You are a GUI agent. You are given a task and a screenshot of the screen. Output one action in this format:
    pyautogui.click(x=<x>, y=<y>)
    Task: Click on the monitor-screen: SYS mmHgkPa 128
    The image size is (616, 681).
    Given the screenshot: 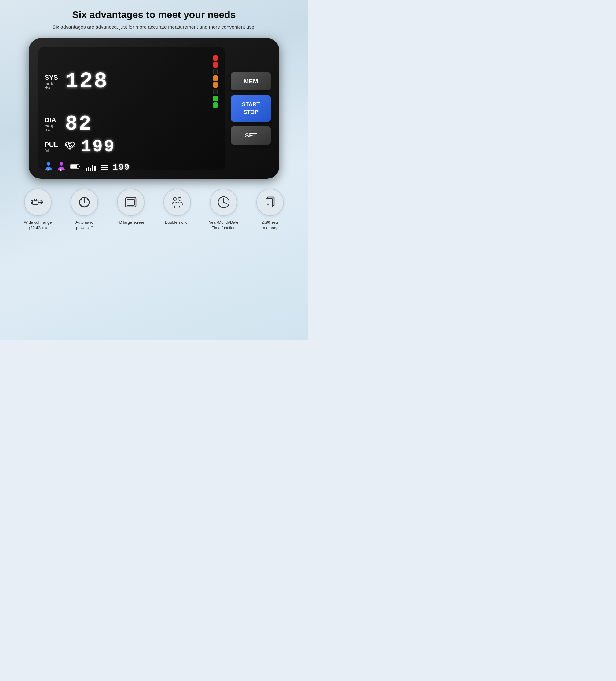 What is the action you would take?
    pyautogui.click(x=132, y=108)
    